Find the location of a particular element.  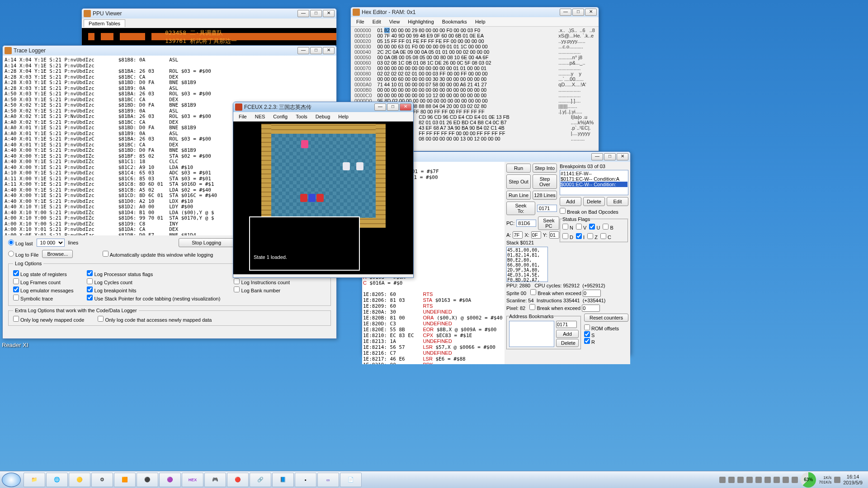

reg-x is located at coordinates (536, 235).